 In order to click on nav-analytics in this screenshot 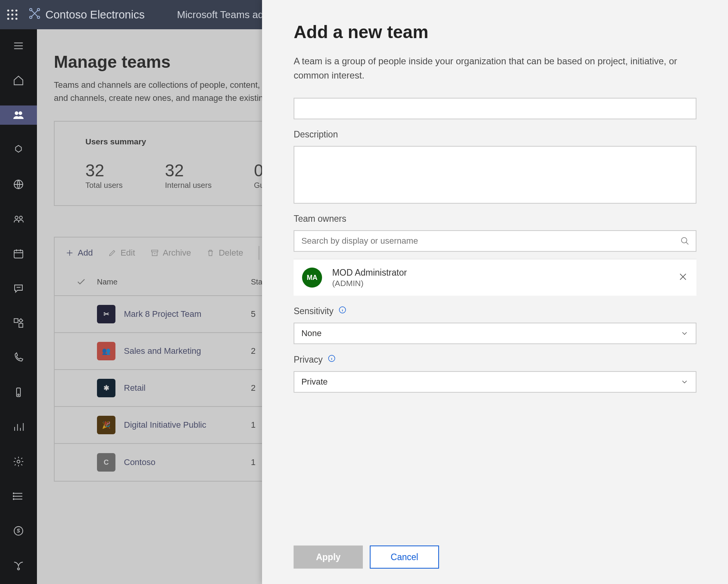, I will do `click(18, 427)`.